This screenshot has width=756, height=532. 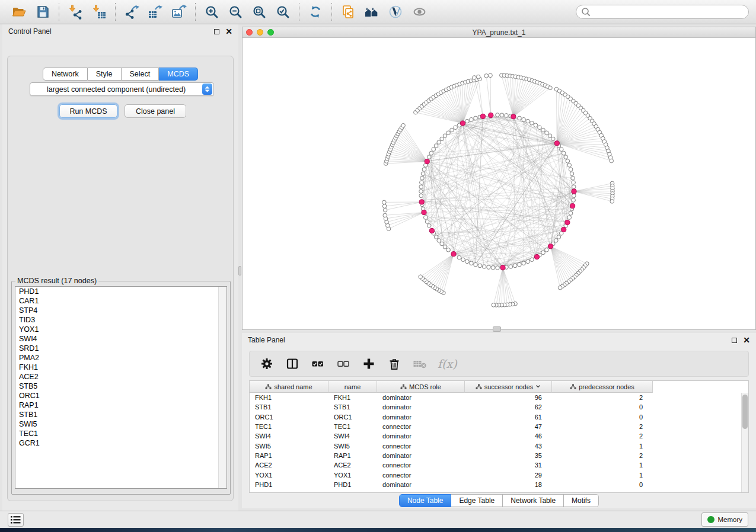 What do you see at coordinates (121, 386) in the screenshot?
I see `mcds-result-item: STB5` at bounding box center [121, 386].